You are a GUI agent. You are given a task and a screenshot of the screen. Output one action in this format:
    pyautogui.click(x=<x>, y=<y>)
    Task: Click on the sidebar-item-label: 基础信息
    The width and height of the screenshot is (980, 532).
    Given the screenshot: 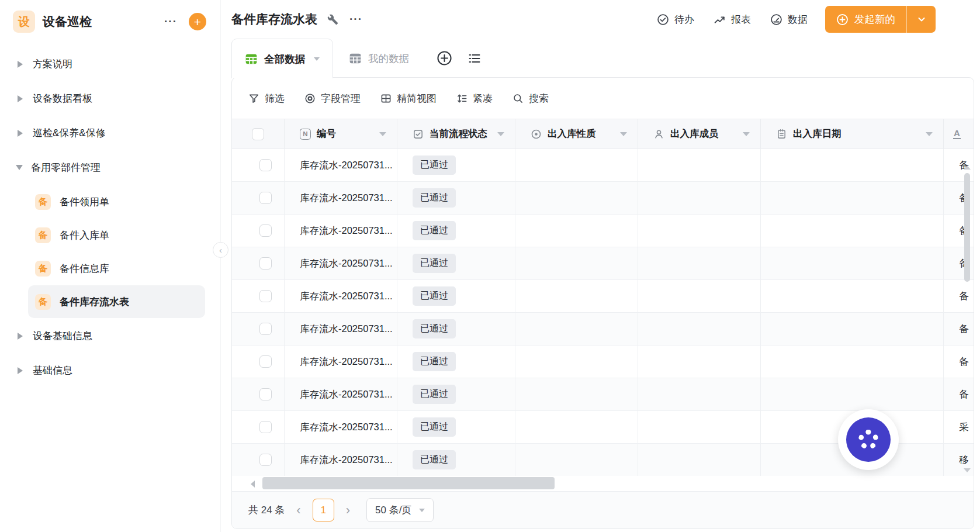 What is the action you would take?
    pyautogui.click(x=53, y=371)
    